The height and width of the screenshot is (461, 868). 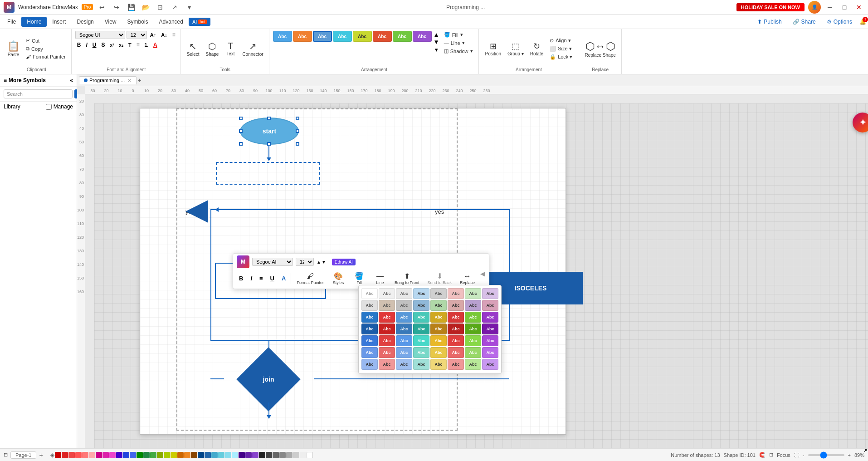 I want to click on ft-underline-btn: U, so click(x=272, y=279).